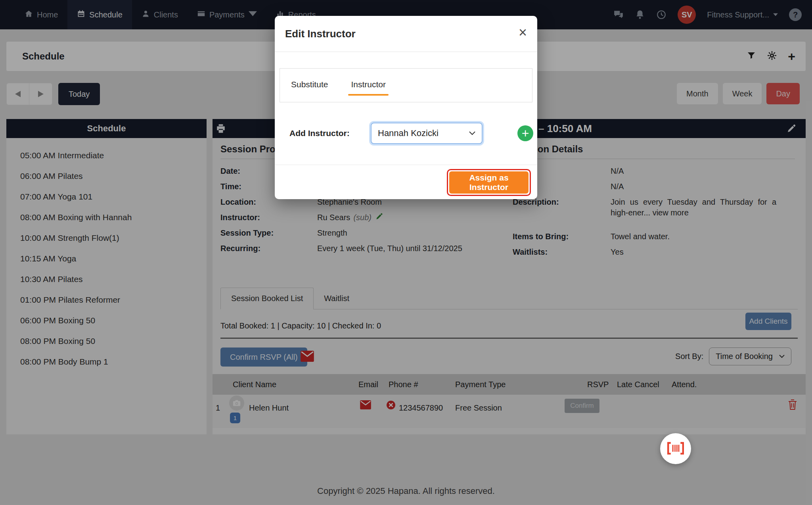 The width and height of the screenshot is (812, 505). I want to click on add-instructor-label: Add Instructor:, so click(320, 133).